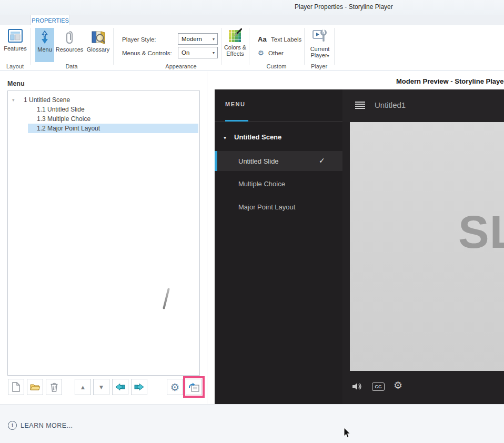  What do you see at coordinates (101, 387) in the screenshot?
I see `triangle-down-icon: ▼` at bounding box center [101, 387].